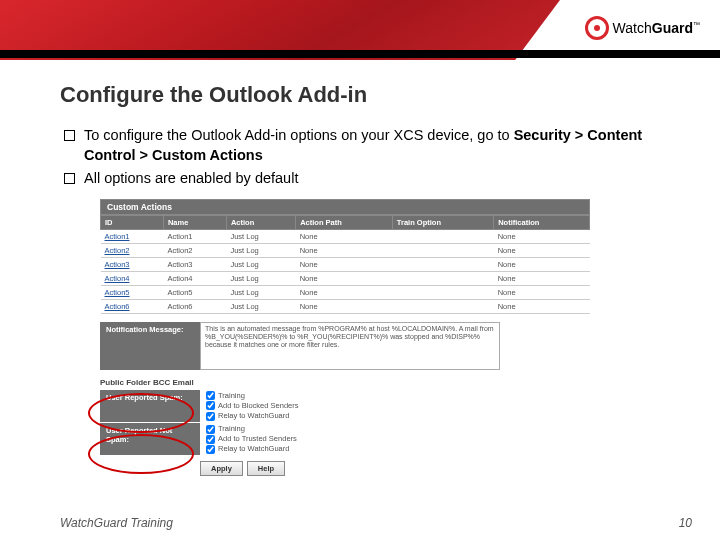  What do you see at coordinates (132, 292) in the screenshot?
I see `cell-id: Action5` at bounding box center [132, 292].